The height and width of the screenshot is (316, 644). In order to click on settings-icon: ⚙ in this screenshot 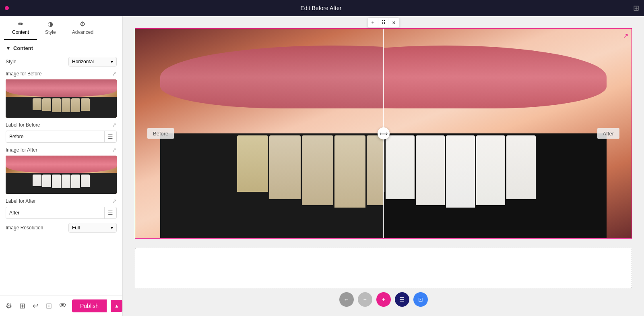, I will do `click(9, 306)`.